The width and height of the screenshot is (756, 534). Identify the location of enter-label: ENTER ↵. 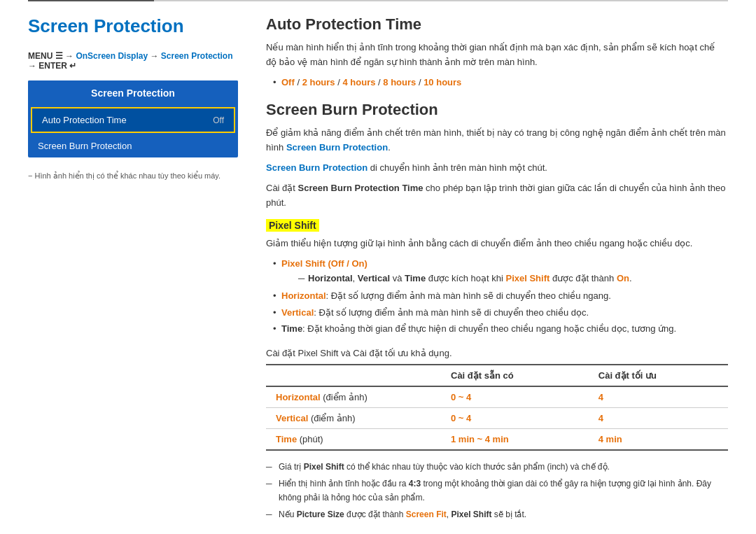
(57, 66).